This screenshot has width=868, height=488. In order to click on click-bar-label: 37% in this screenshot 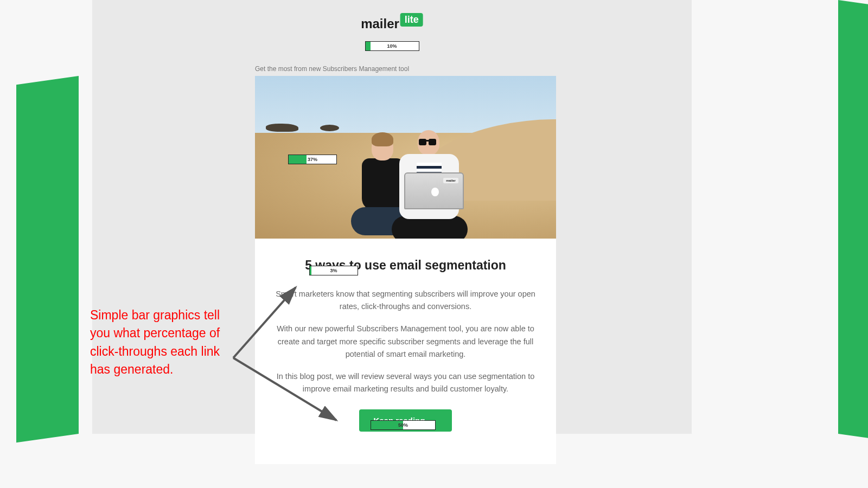, I will do `click(312, 159)`.